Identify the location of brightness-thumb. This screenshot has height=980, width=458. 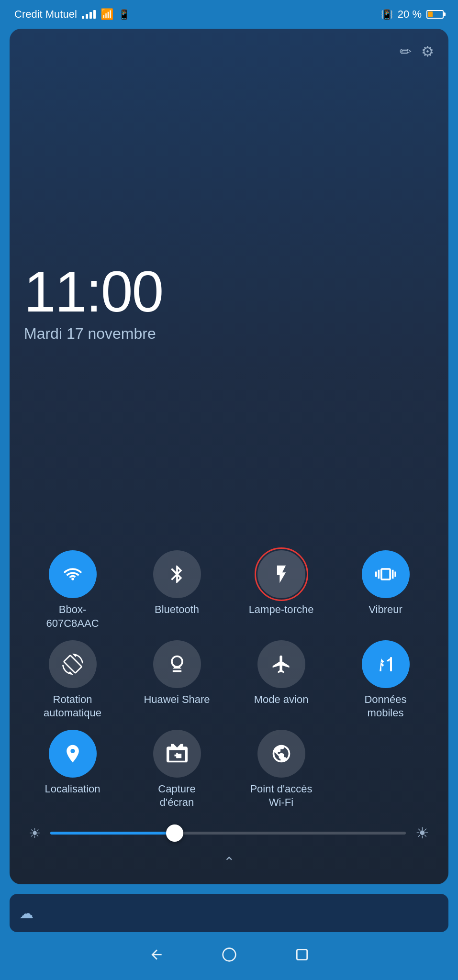
(175, 833).